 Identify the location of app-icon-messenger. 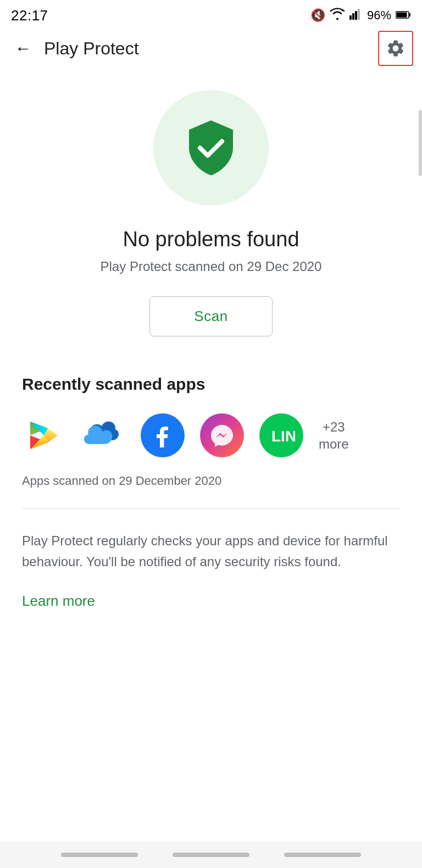
(222, 435).